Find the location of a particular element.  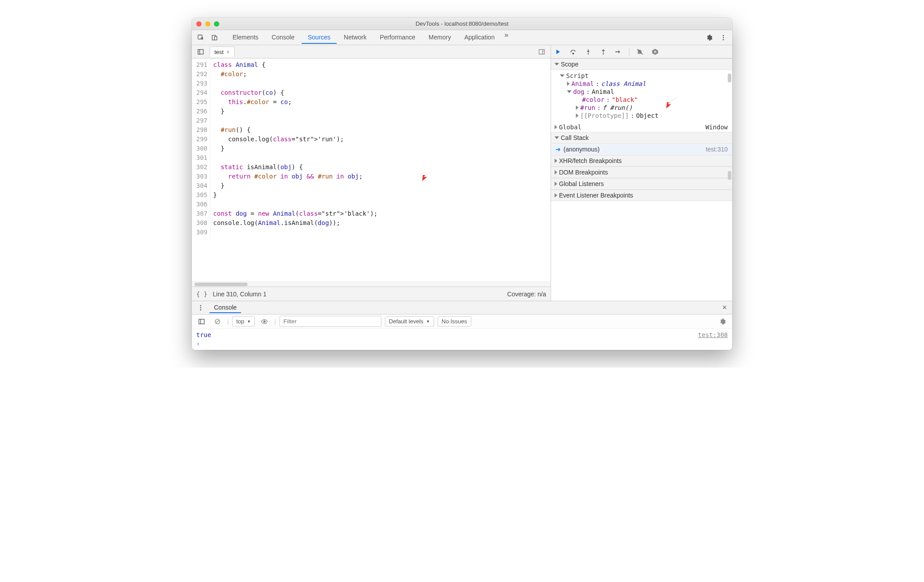

scope-header: Scope is located at coordinates (641, 64).